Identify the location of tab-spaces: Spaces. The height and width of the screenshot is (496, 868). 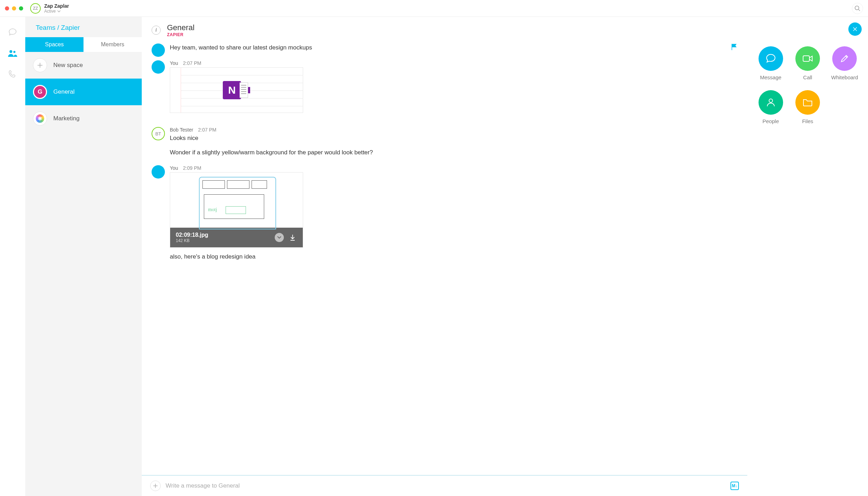
(54, 45).